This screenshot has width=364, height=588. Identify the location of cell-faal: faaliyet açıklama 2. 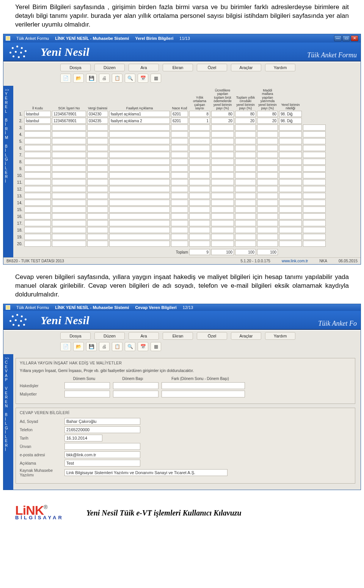
(140, 121).